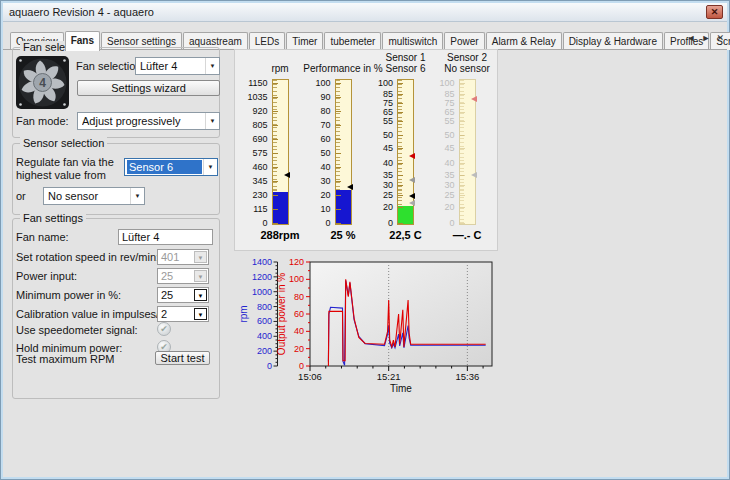  What do you see at coordinates (352, 41) in the screenshot?
I see `tab-tubemeter: tubemeter` at bounding box center [352, 41].